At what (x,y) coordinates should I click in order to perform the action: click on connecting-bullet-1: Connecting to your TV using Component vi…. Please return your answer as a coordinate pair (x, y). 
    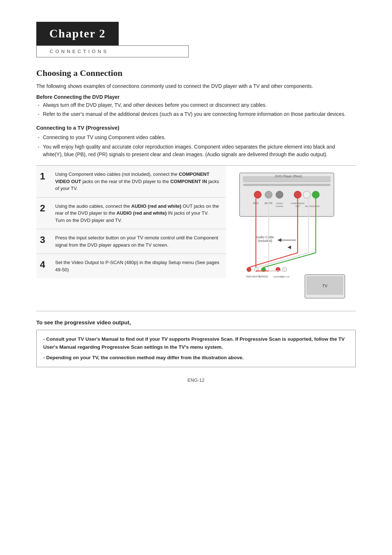
    Looking at the image, I should click on (199, 138).